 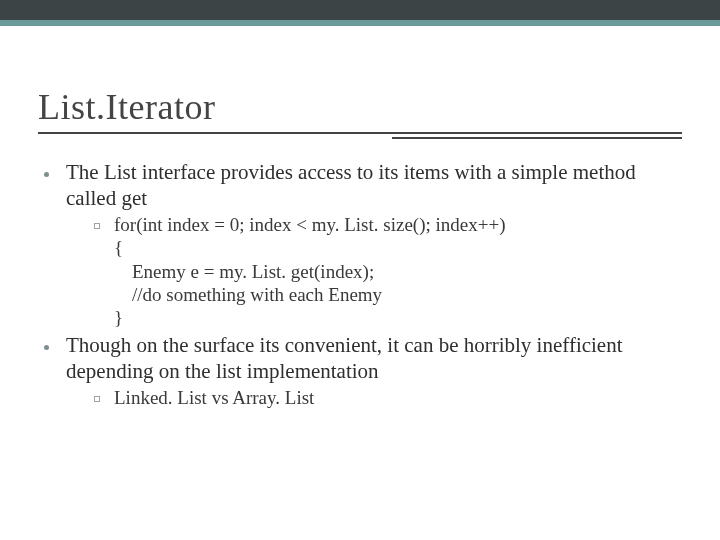 I want to click on code-line: for(int index = 0; index < my. List. siz…, so click(x=397, y=224).